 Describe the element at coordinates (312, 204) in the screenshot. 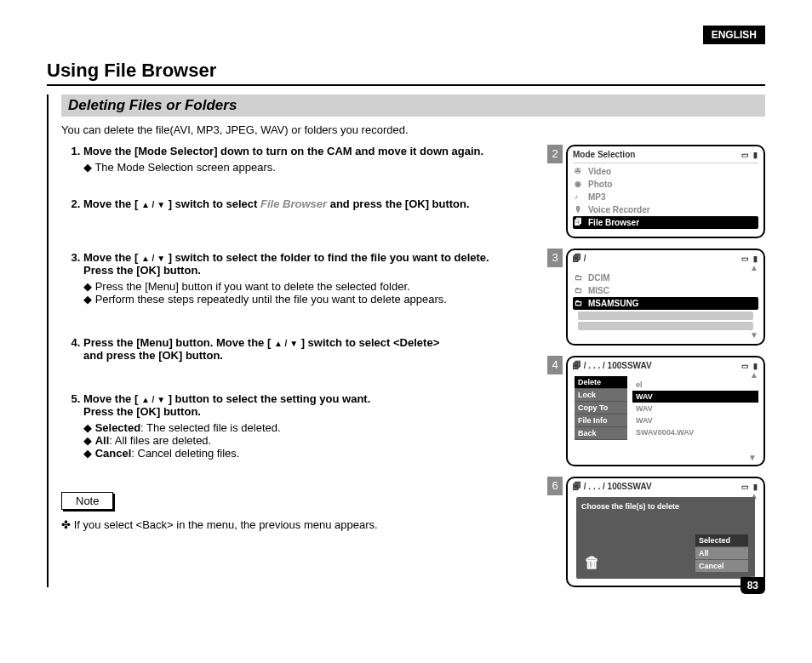

I see `step-2: Move the [ ▲ / ▼ ] switch to select File…` at that location.